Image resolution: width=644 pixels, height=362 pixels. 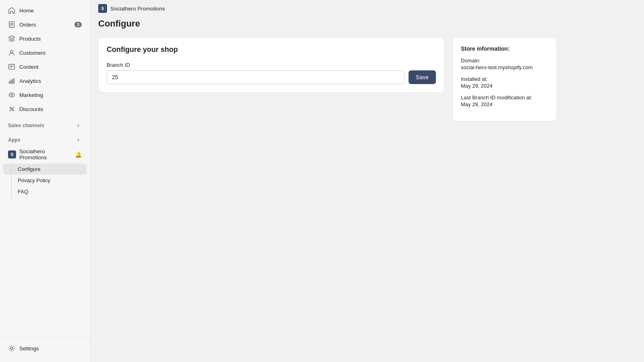 What do you see at coordinates (12, 25) in the screenshot?
I see `orders-icon` at bounding box center [12, 25].